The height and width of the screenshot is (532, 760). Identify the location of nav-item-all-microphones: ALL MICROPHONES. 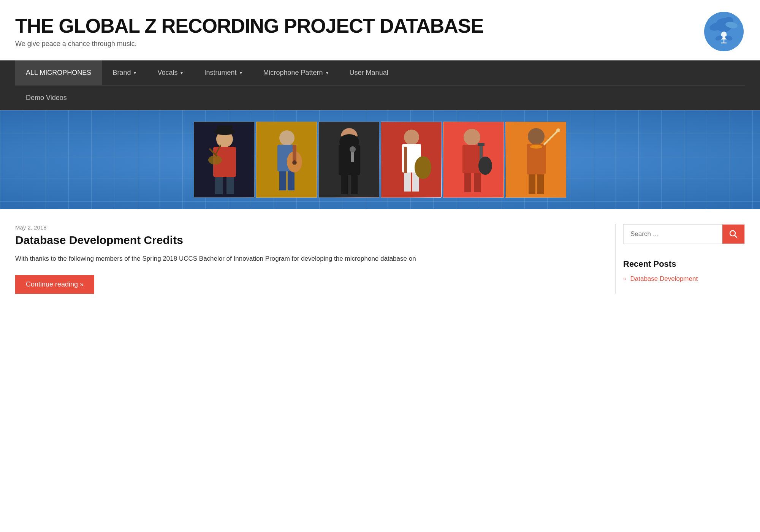
(59, 73).